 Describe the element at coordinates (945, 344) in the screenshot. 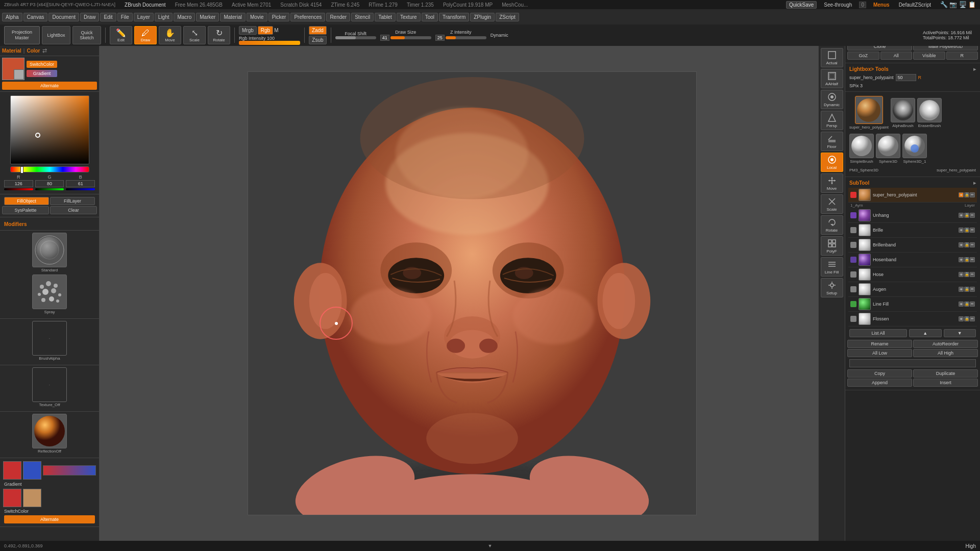

I see `autoreorder-btn: AutoReorder` at that location.